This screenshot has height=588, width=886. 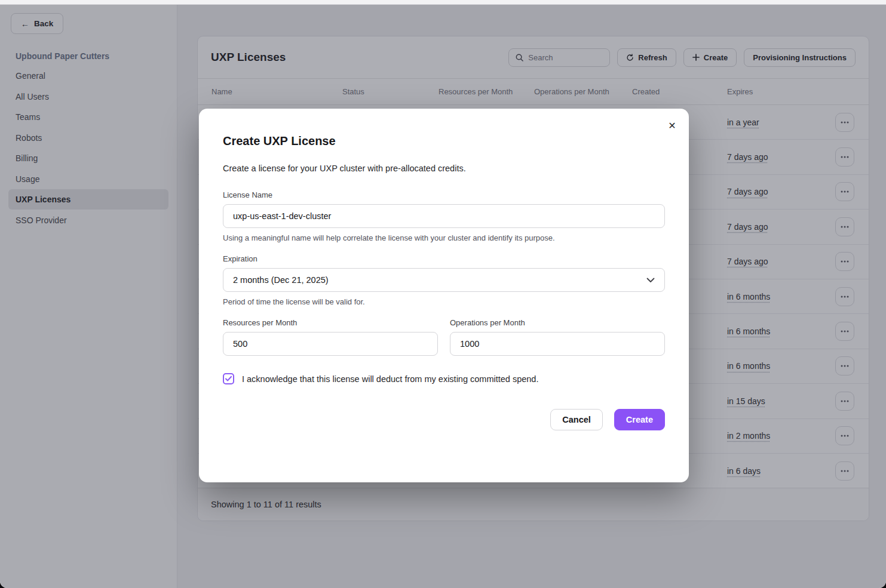 What do you see at coordinates (557, 322) in the screenshot?
I see `operations-label: Operations per Month` at bounding box center [557, 322].